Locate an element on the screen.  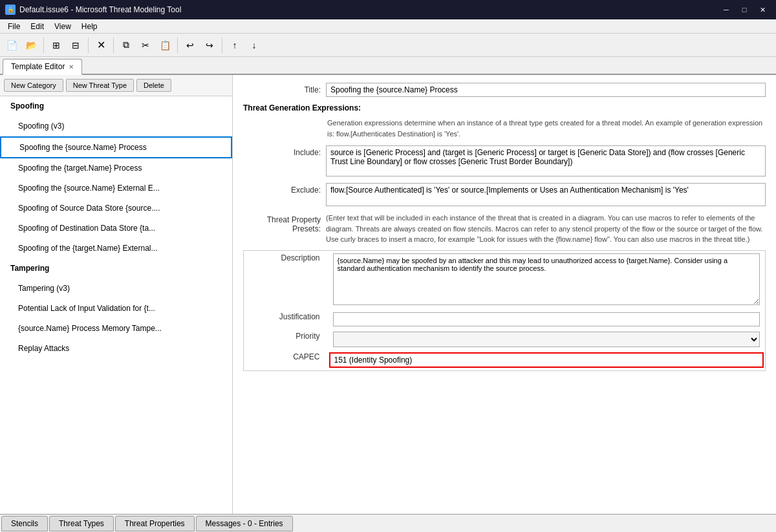
capec-row: CAPEC is located at coordinates (504, 361).